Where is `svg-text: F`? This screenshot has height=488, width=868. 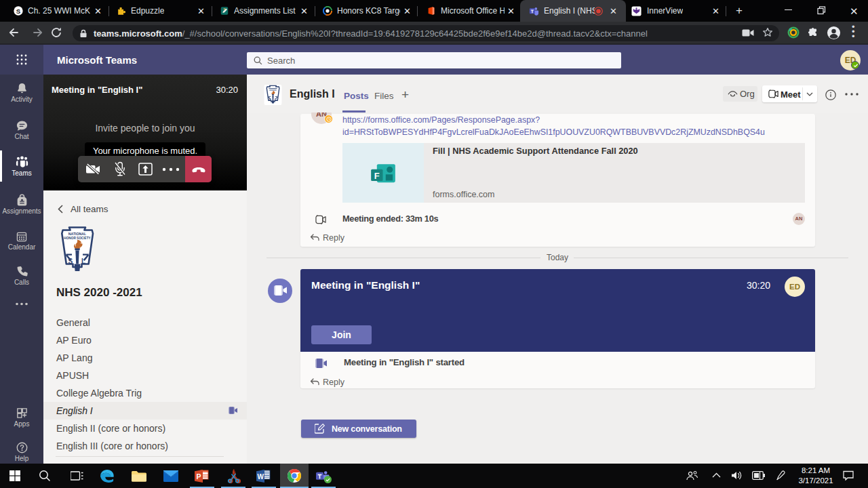
svg-text: F is located at coordinates (377, 176).